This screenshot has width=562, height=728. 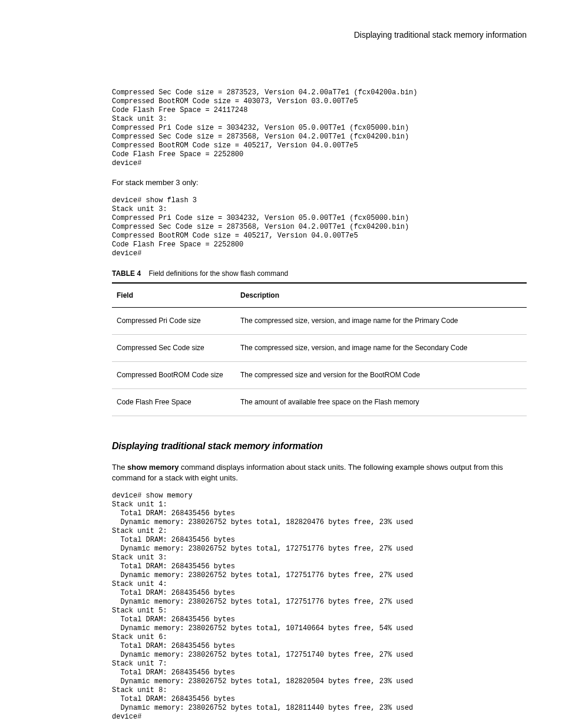 I want to click on table-header-field: Field, so click(x=174, y=295).